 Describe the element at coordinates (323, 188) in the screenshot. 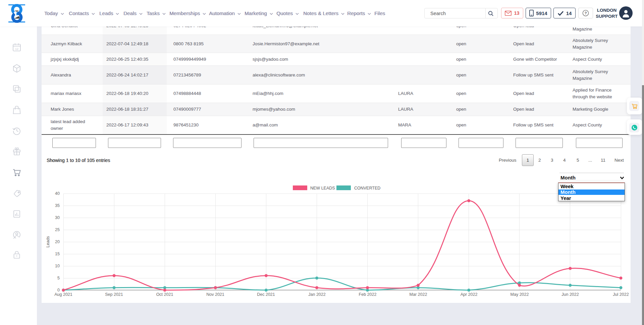

I see `svg-text: NEW LEADS` at that location.